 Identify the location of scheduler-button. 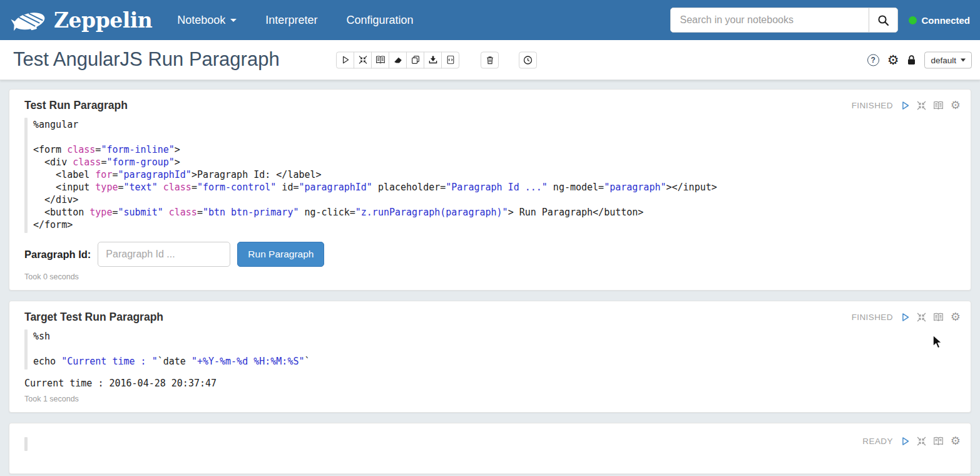
(528, 60).